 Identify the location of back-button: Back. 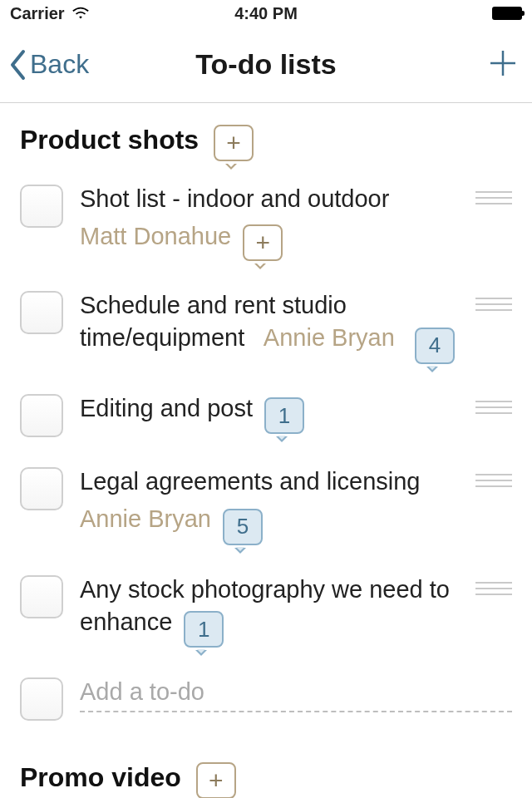
(48, 65).